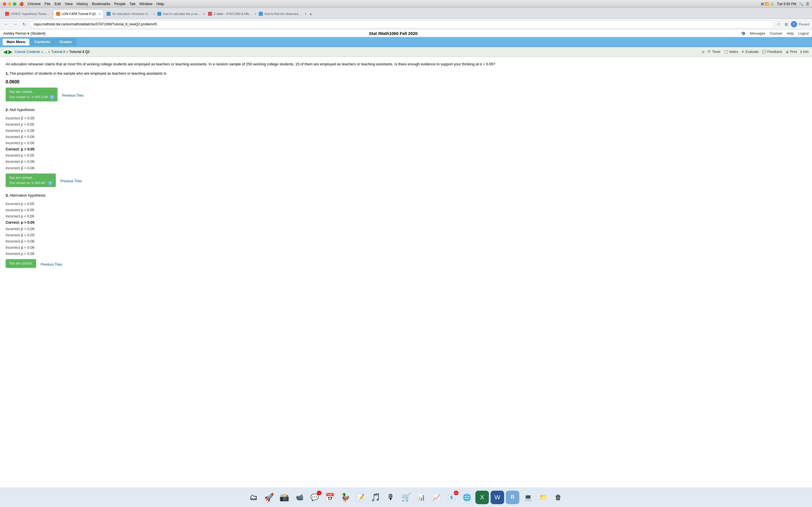  Describe the element at coordinates (406, 229) in the screenshot. I see `q3-options: Incorrect p = 0.05 Incorrect p < 0.05 In…` at that location.